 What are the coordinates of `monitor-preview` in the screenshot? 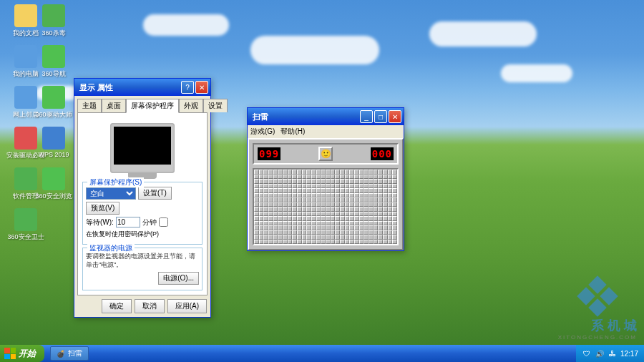 It's located at (142, 148).